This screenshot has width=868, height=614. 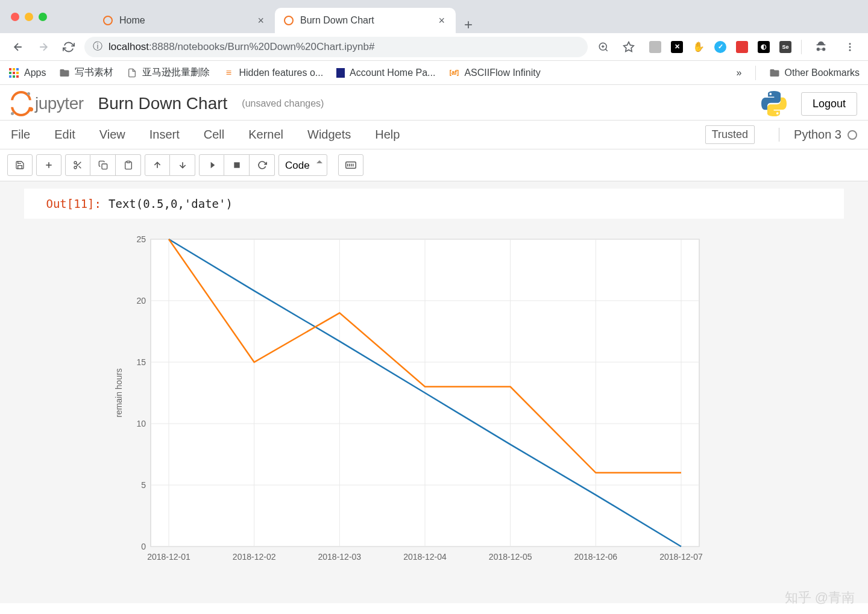 I want to click on extension-icon: Se, so click(x=785, y=47).